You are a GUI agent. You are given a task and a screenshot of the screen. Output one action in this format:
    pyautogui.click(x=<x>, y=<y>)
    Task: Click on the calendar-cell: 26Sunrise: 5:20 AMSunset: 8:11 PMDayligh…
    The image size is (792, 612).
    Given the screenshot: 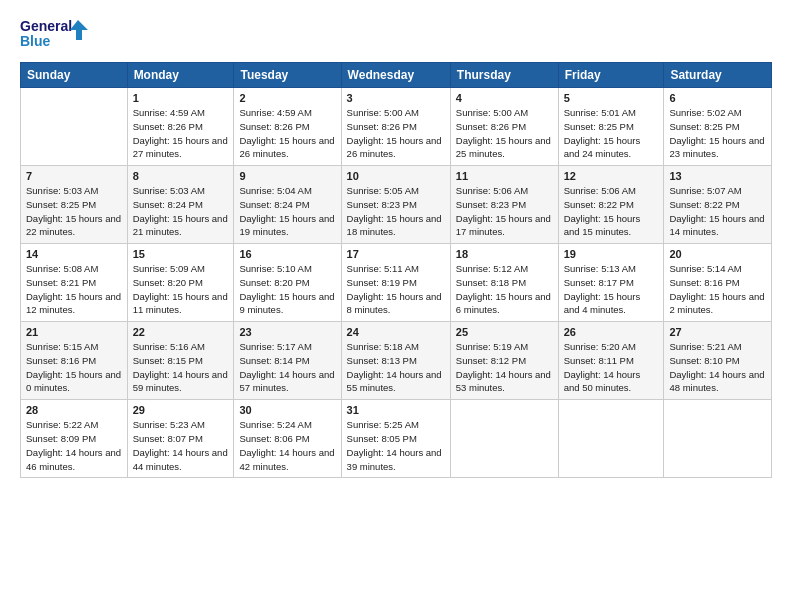 What is the action you would take?
    pyautogui.click(x=611, y=361)
    